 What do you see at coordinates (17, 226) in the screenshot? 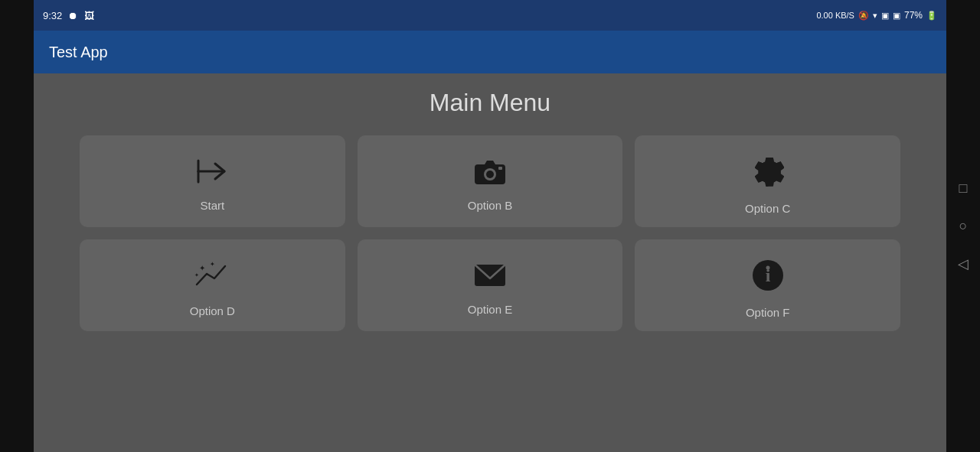
I see `bezel-left` at bounding box center [17, 226].